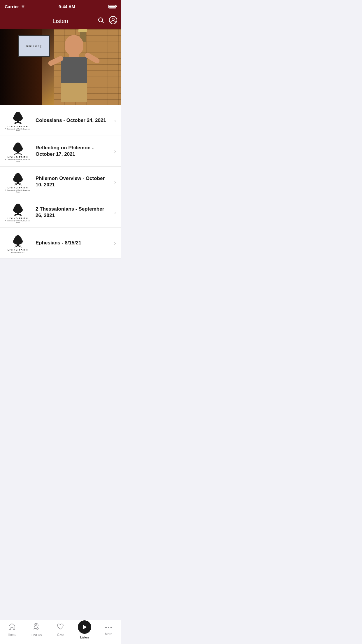 The height and width of the screenshot is (644, 362). I want to click on status-time: 9:44 AM, so click(67, 6).